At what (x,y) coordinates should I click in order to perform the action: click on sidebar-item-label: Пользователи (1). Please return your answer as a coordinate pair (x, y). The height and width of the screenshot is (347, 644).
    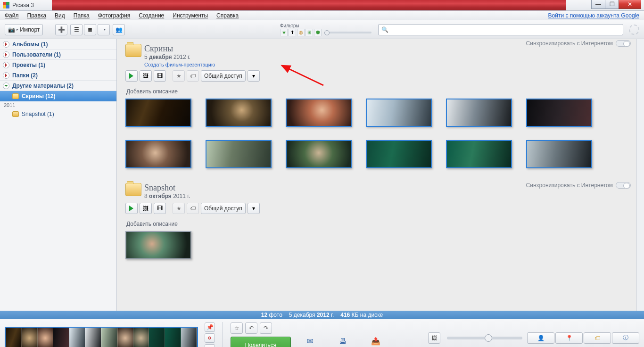
    Looking at the image, I should click on (37, 55).